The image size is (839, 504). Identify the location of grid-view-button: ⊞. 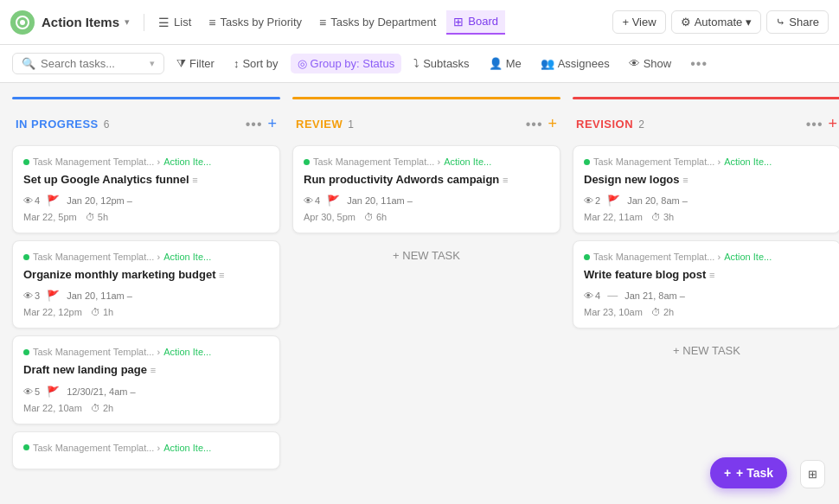
(813, 474).